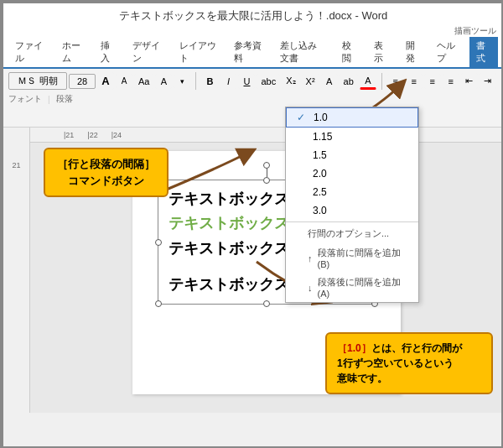 The height and width of the screenshot is (448, 503). I want to click on ls-value-1-0: 1.0, so click(320, 117).